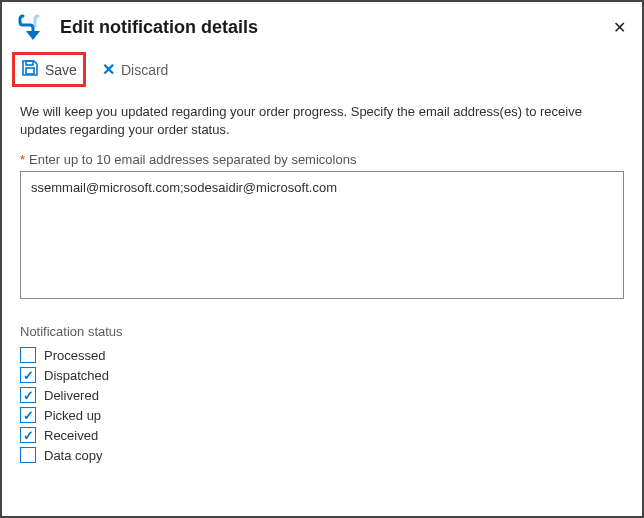 The width and height of the screenshot is (644, 518). I want to click on status-label: Picked up, so click(72, 416).